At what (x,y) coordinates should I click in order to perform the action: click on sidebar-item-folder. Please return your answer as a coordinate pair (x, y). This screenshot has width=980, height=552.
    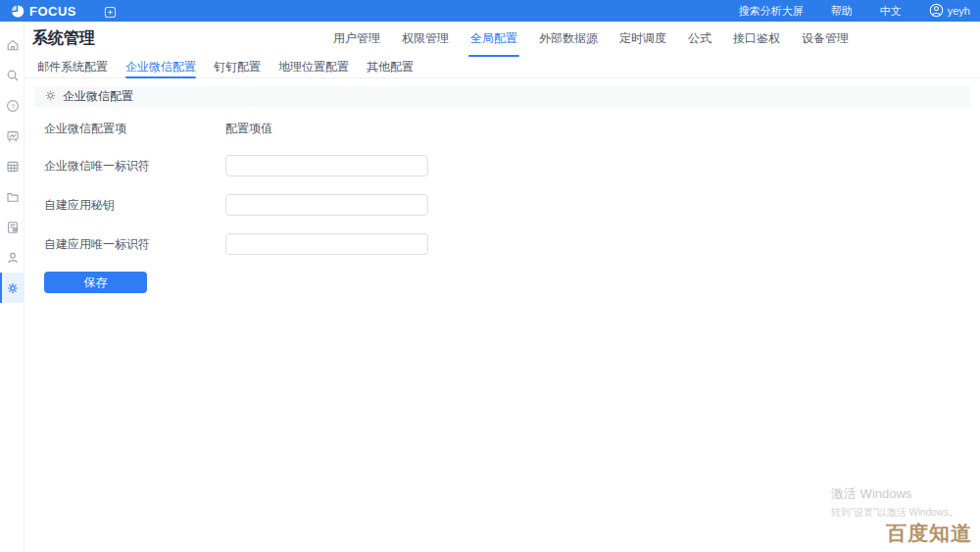
    Looking at the image, I should click on (12, 196).